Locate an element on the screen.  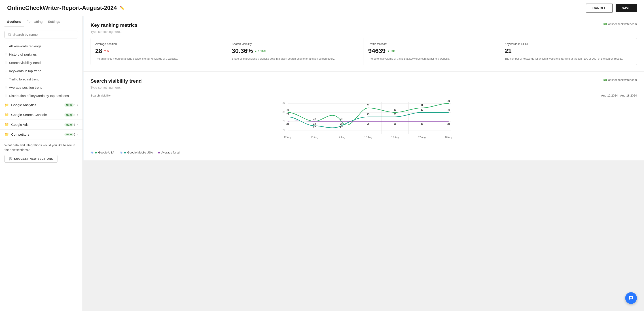
search-input is located at coordinates (44, 34).